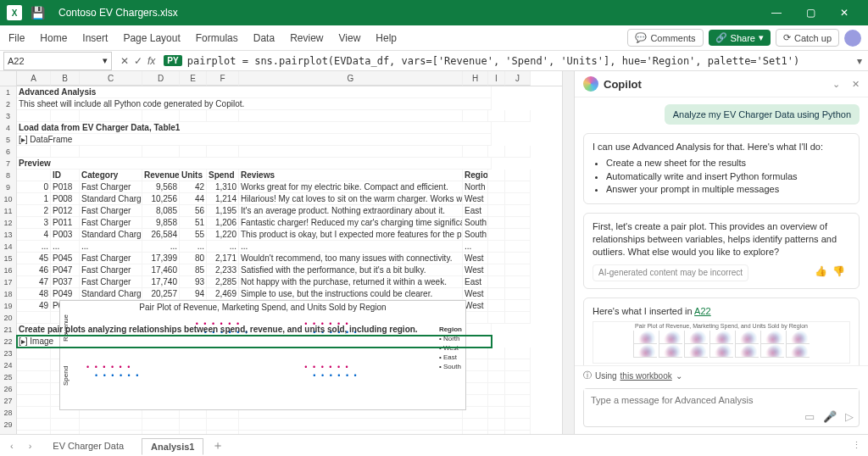 Image resolution: width=868 pixels, height=456 pixels. I want to click on sheet-nav-next: ›, so click(31, 446).